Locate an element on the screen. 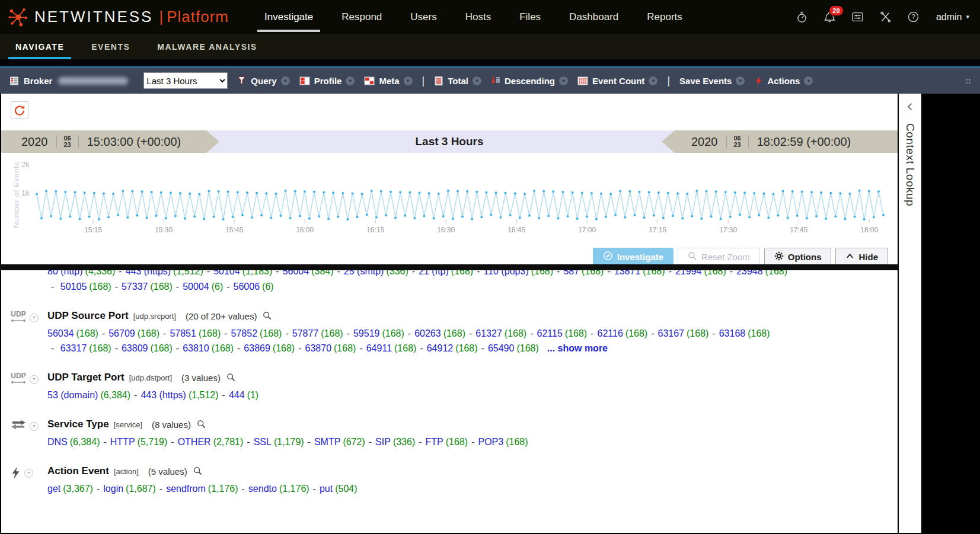  meta-value-count: (336) is located at coordinates (397, 273).